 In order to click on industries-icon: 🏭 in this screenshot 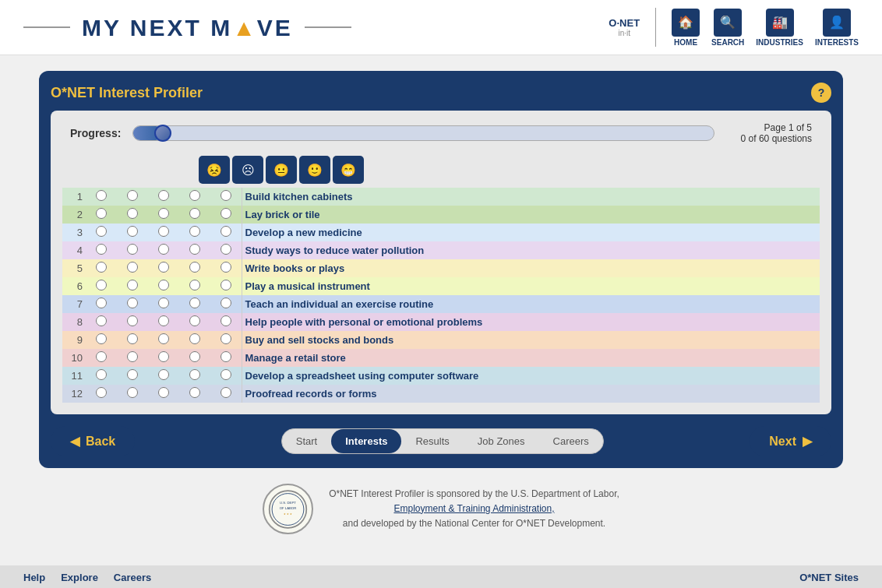, I will do `click(780, 23)`.